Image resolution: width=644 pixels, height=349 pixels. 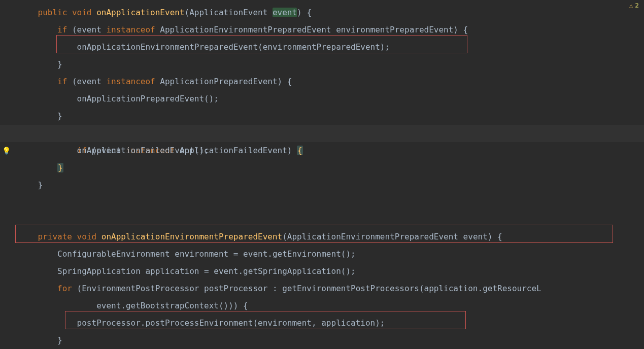 What do you see at coordinates (307, 288) in the screenshot?
I see `text: (EnvironmentPostProcessor postProcessor …` at bounding box center [307, 288].